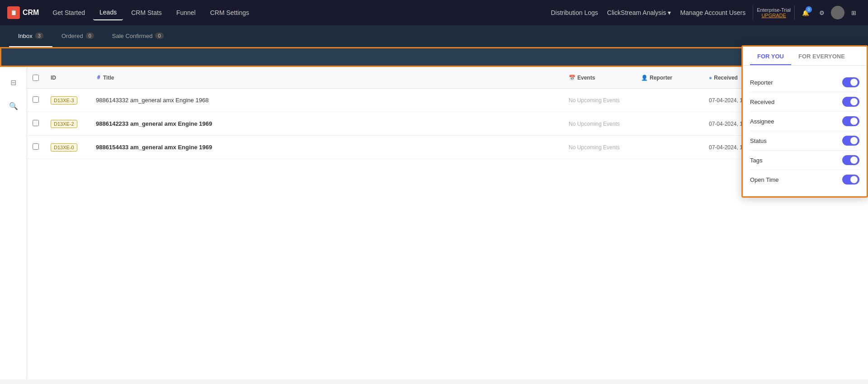 The height and width of the screenshot is (384, 868). Describe the element at coordinates (434, 13) in the screenshot. I see `top-navigation: 📋 CRM Get Started Leads CRM Stats Funnel…` at that location.